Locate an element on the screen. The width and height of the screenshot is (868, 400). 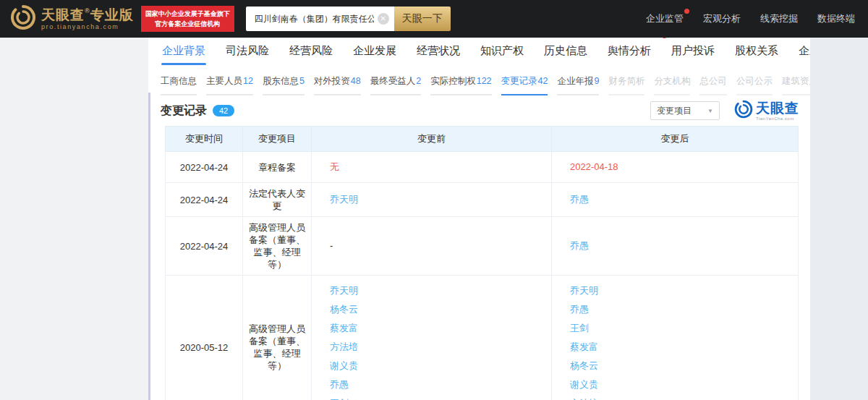
watermark-logo: 天眼查 TianYanCha.com is located at coordinates (767, 111).